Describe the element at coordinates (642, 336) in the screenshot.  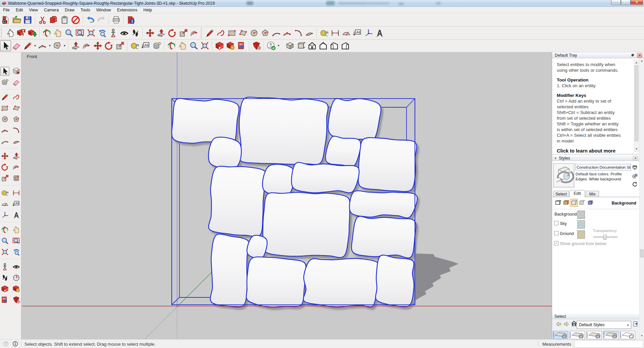
I see `tray-scroll-down-icon: ▼` at that location.